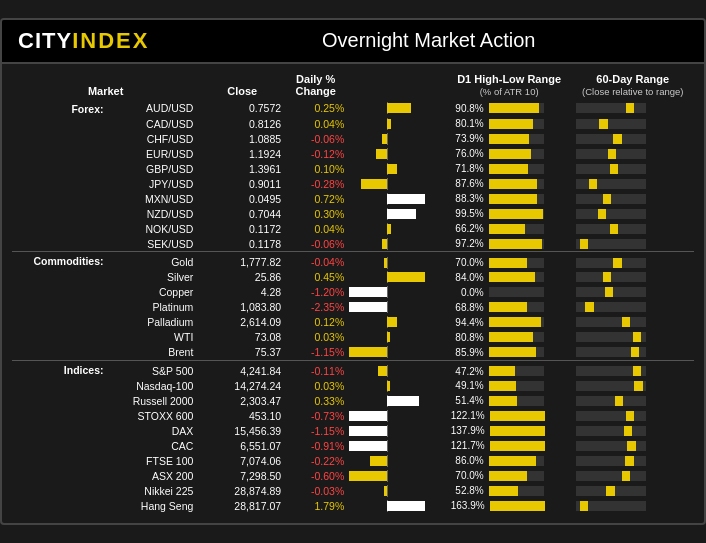  I want to click on pct-change: 0.30%, so click(316, 214).